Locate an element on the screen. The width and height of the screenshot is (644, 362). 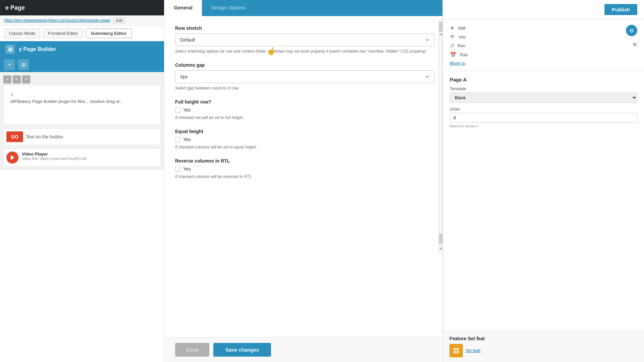
video-title: Video Player is located at coordinates (54, 154).